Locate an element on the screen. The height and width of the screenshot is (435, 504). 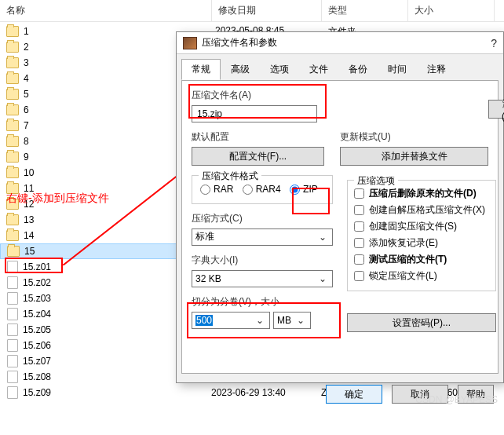
option-checkbox: 锁定压缩文件(L) is located at coordinates (422, 276).